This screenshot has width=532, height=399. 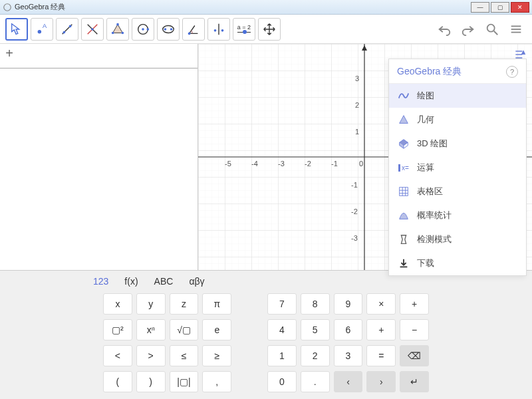 I want to click on key-e: e, so click(x=217, y=330).